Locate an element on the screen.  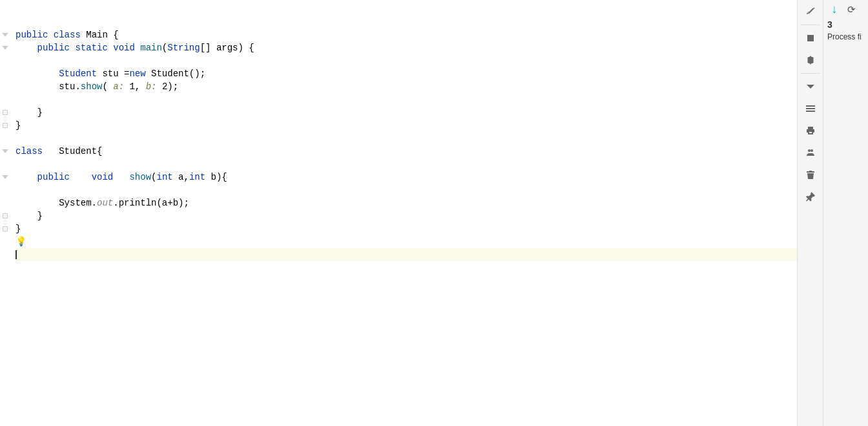
code-line-16: System.out.println(a+b); is located at coordinates (406, 203).